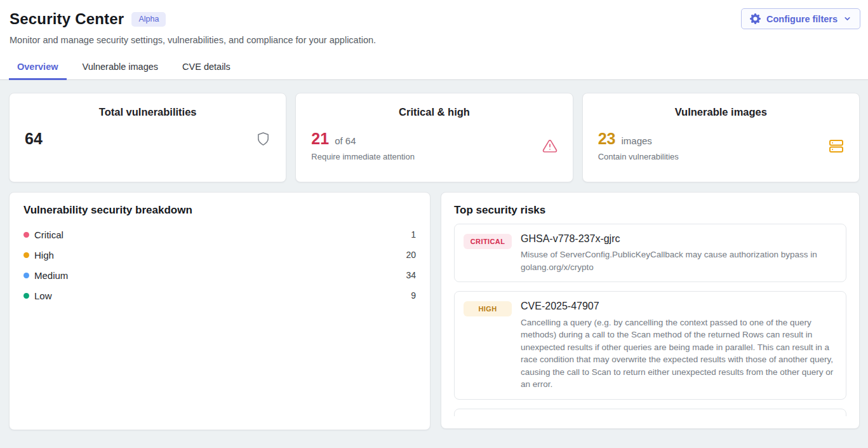 The height and width of the screenshot is (448, 868). I want to click on vulnerable-images-value: 23, so click(607, 139).